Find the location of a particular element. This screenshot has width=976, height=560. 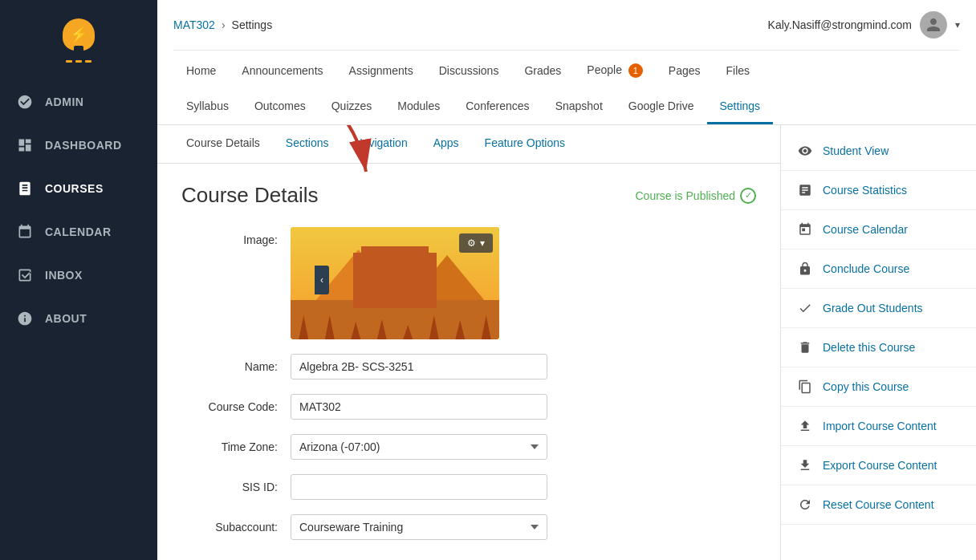

published-label: Course is Published is located at coordinates (685, 196).